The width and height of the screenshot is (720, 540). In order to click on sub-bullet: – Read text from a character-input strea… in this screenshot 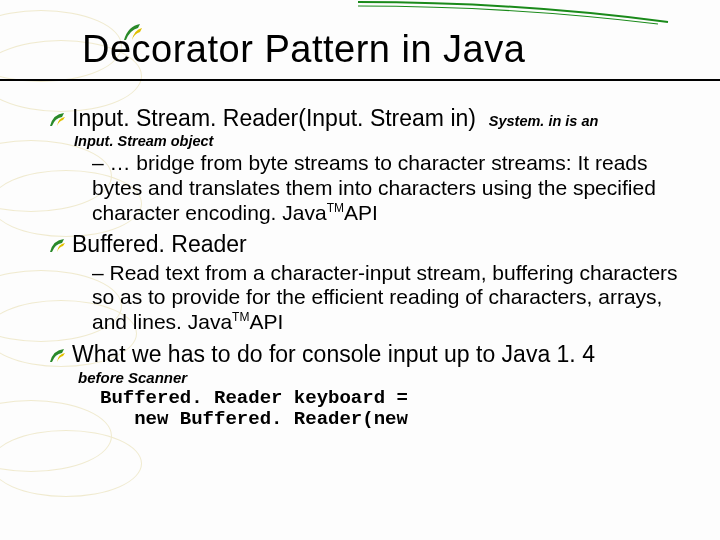, I will do `click(391, 298)`.